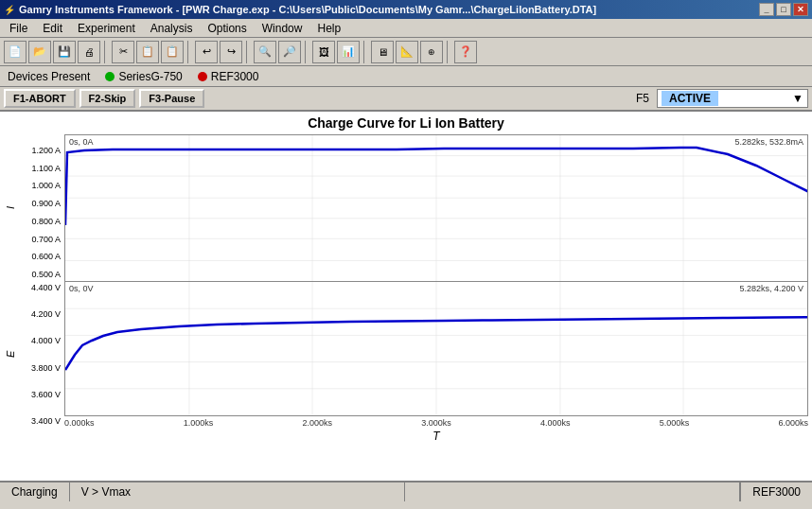  I want to click on y-tick-top-1: 1.100 A, so click(45, 168).